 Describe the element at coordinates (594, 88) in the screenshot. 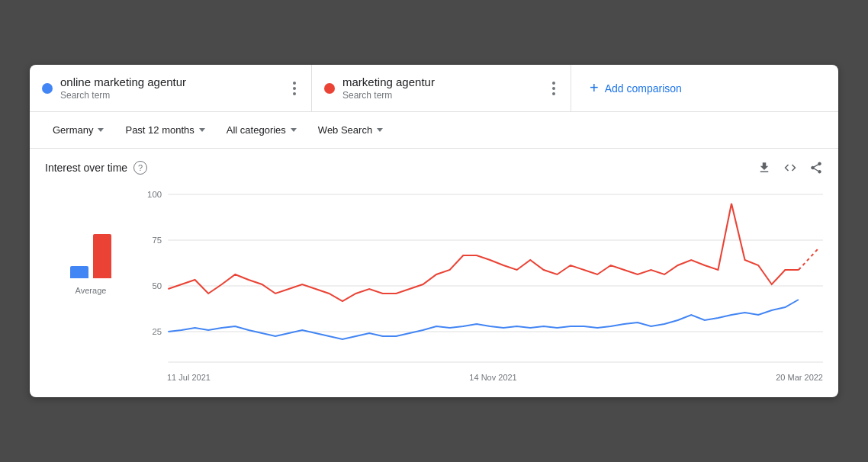

I see `plus-icon: +` at that location.